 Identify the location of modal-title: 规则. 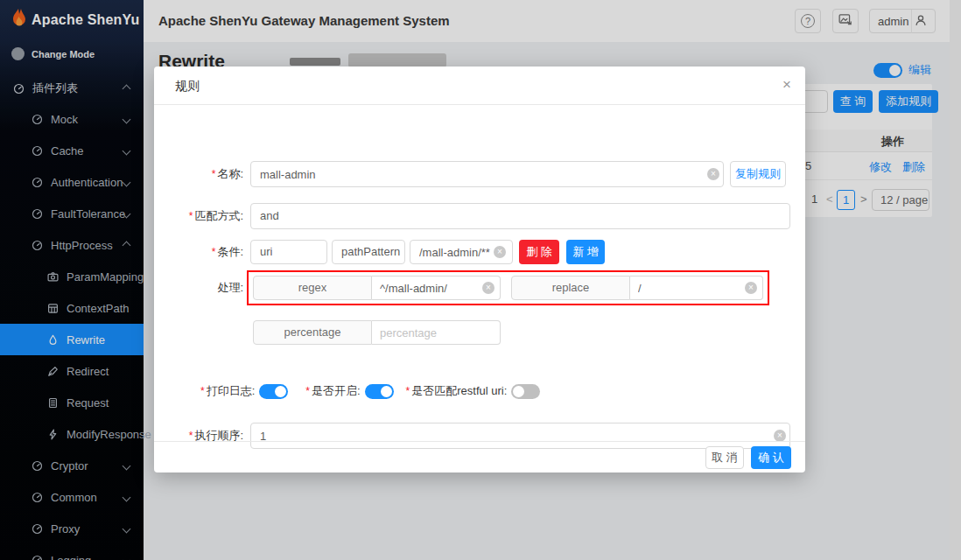
(187, 87).